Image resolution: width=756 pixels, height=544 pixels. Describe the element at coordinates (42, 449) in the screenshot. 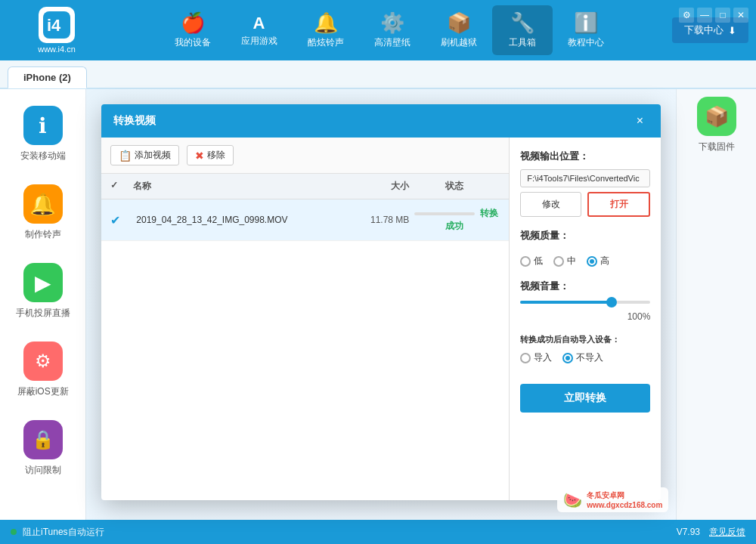

I see `sidebar-item-access-limit: 🔒 访问限制` at that location.